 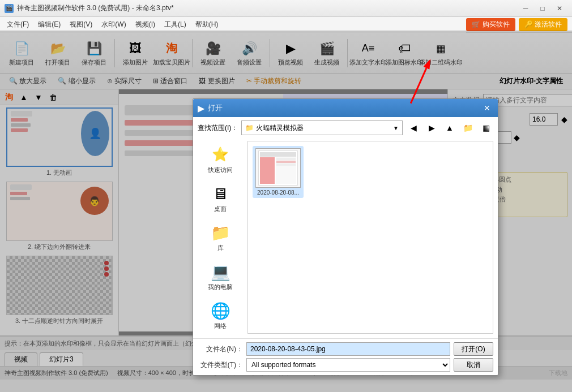 I want to click on file-name-input, so click(x=348, y=349).